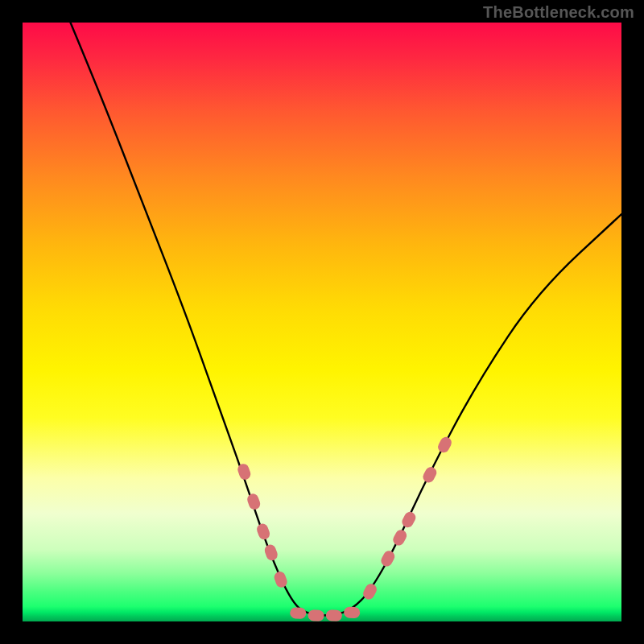 Image resolution: width=644 pixels, height=644 pixels. I want to click on data-markers, so click(345, 528).